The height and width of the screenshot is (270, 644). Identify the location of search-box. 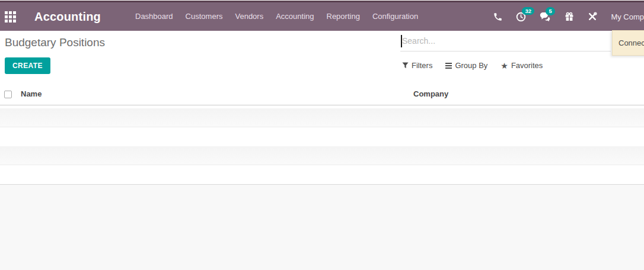
(505, 41).